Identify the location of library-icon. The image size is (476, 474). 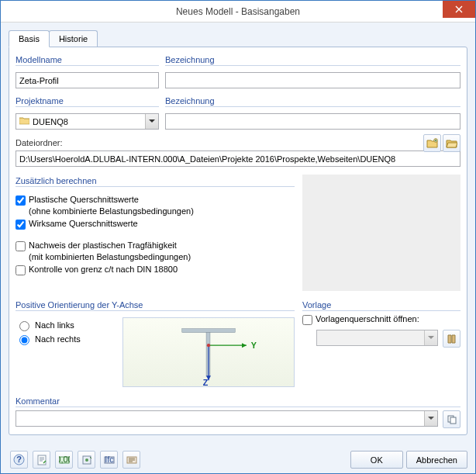
(452, 339).